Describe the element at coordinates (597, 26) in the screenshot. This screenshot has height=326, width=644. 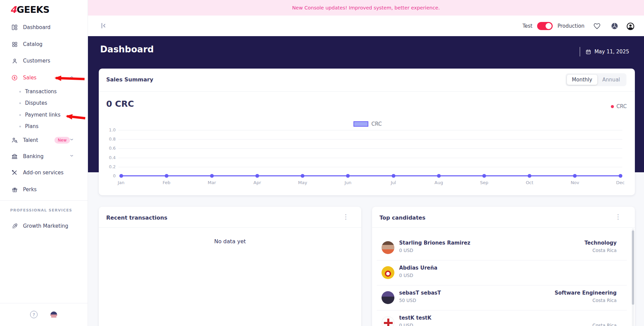
I see `heart-icon` at that location.